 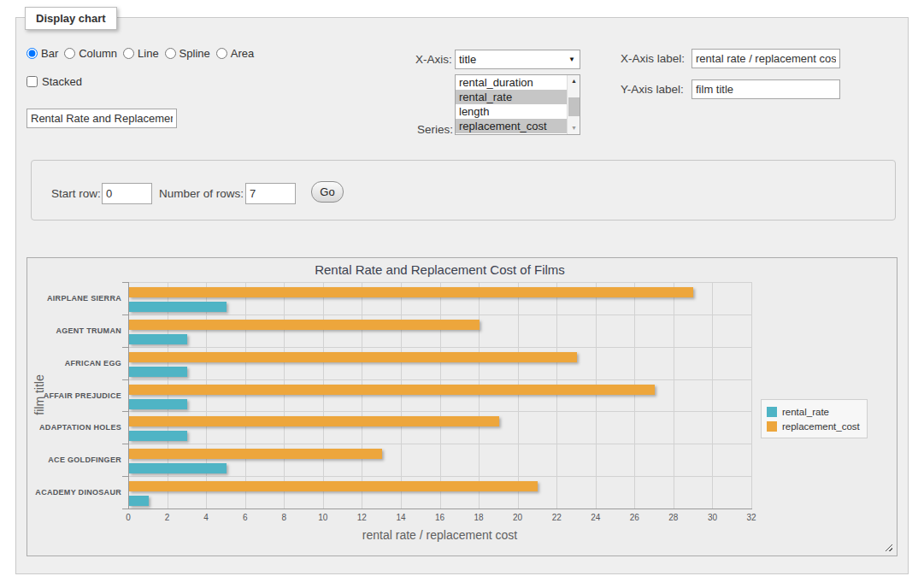 I want to click on chart-type-radio-group: BarColumnLineSplineArea, so click(x=140, y=53).